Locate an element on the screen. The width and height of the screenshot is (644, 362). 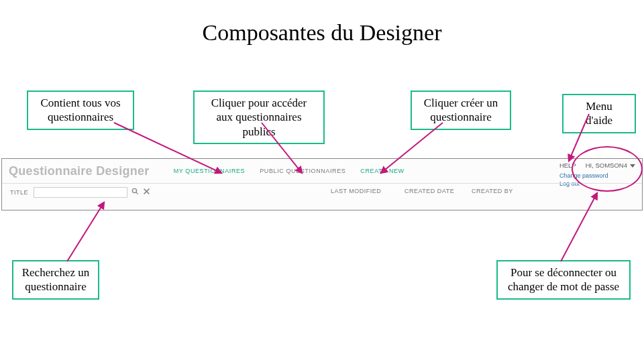
user-greeting: HI, SOMSON4 is located at coordinates (610, 166).